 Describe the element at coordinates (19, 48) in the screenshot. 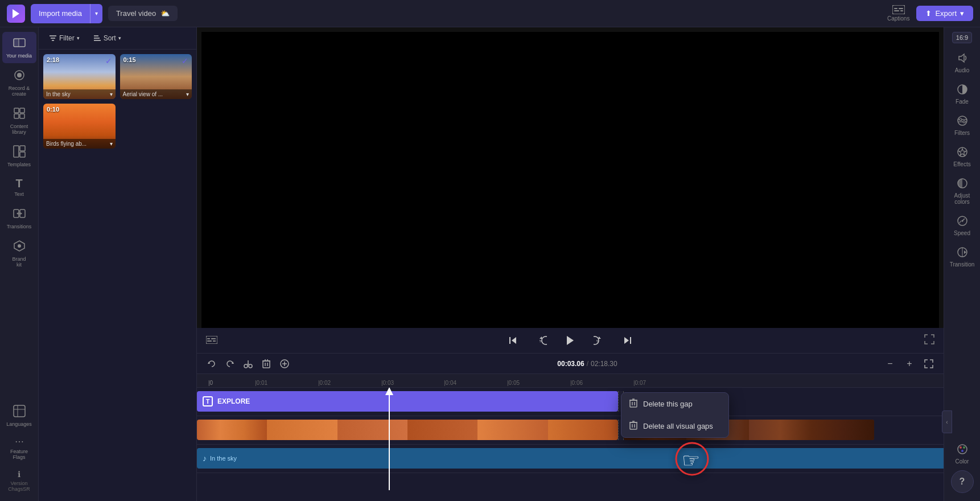

I see `sidebar-item-your-media: Your media` at that location.